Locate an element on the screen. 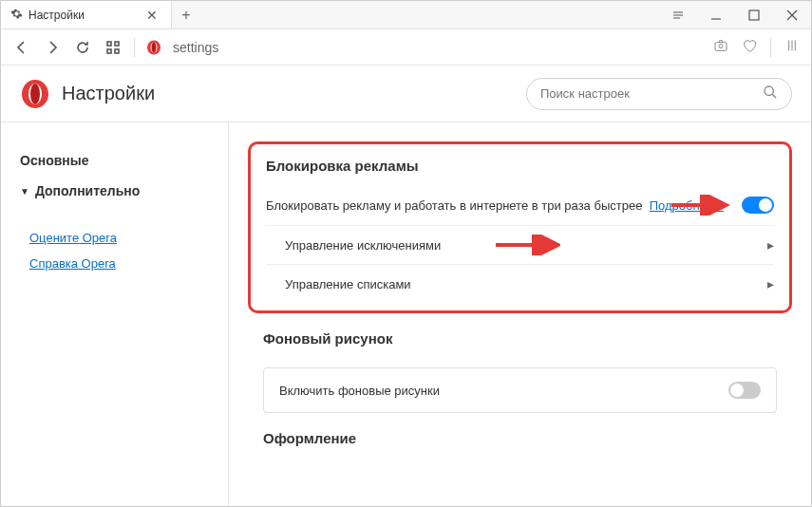 The height and width of the screenshot is (507, 812). sidebar-link-rate: Оцените Opera is located at coordinates (120, 237).